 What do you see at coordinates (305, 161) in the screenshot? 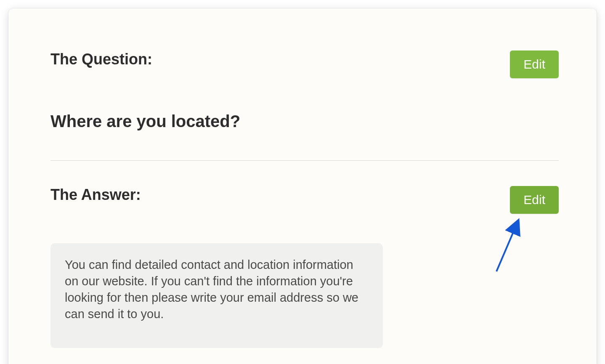
I see `section-divider` at bounding box center [305, 161].